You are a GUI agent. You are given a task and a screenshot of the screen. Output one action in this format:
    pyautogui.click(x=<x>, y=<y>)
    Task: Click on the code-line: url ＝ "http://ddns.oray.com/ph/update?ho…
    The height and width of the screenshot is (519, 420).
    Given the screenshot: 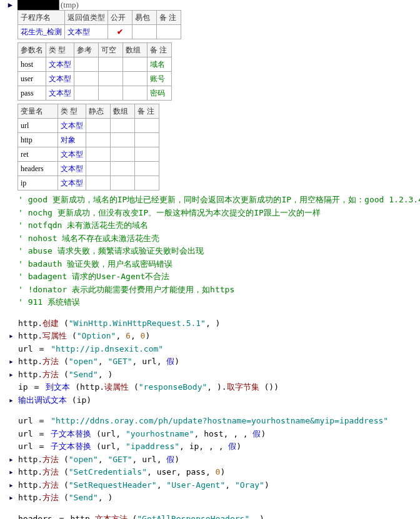 What is the action you would take?
    pyautogui.click(x=219, y=421)
    